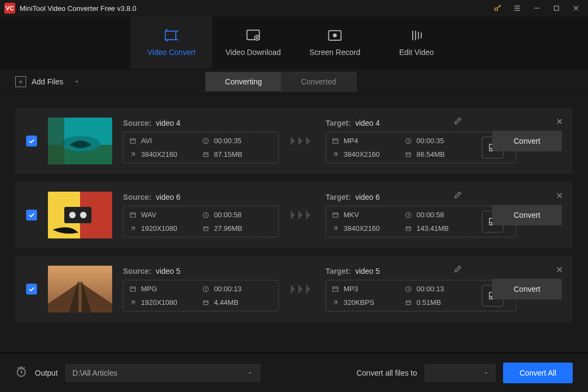 The image size is (588, 392). What do you see at coordinates (538, 373) in the screenshot?
I see `convert-all-button: Convert All` at bounding box center [538, 373].